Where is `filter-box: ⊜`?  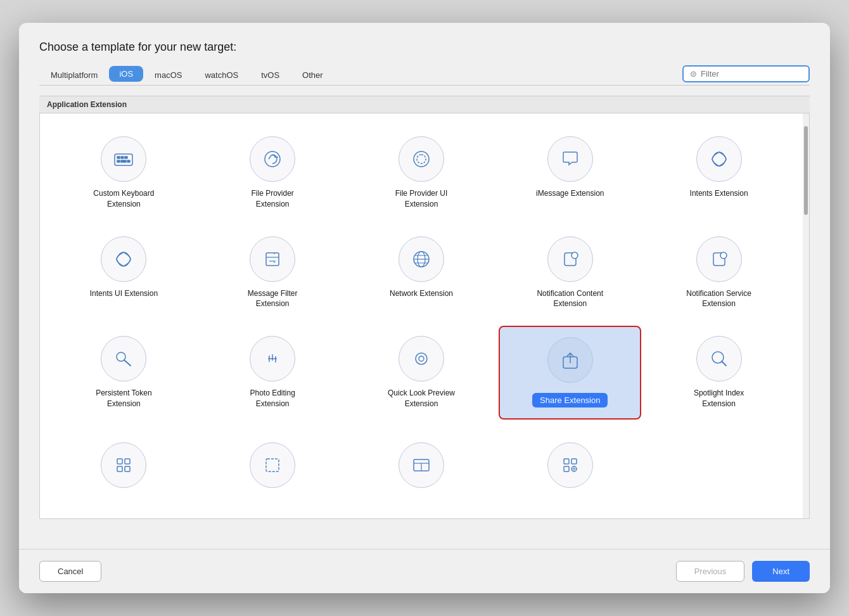
filter-box: ⊜ is located at coordinates (746, 74).